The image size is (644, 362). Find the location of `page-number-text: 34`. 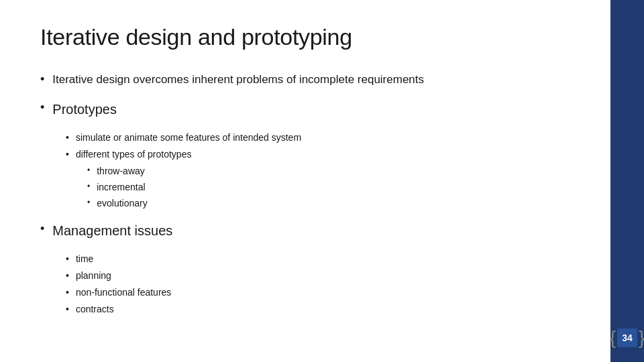

page-number-text: 34 is located at coordinates (627, 338).